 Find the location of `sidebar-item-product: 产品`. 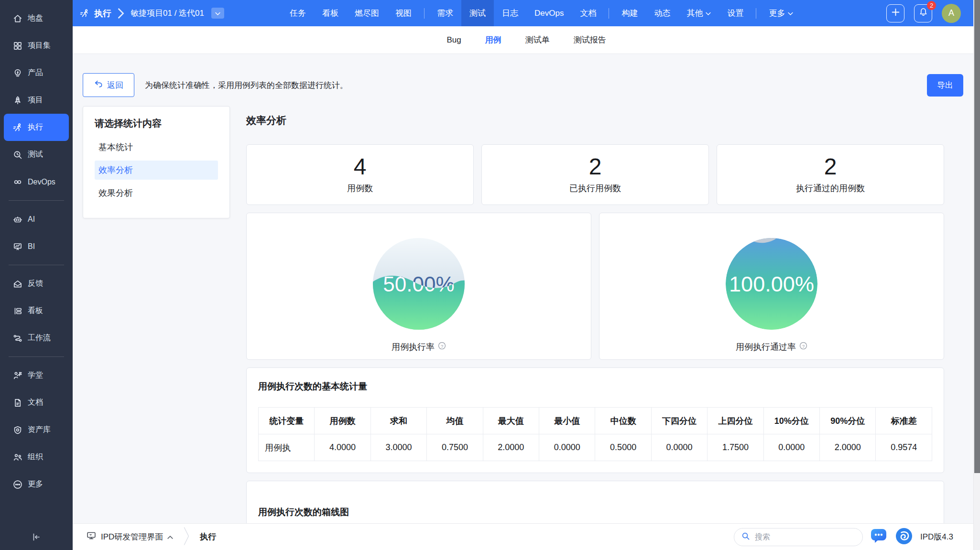

sidebar-item-product: 产品 is located at coordinates (36, 73).